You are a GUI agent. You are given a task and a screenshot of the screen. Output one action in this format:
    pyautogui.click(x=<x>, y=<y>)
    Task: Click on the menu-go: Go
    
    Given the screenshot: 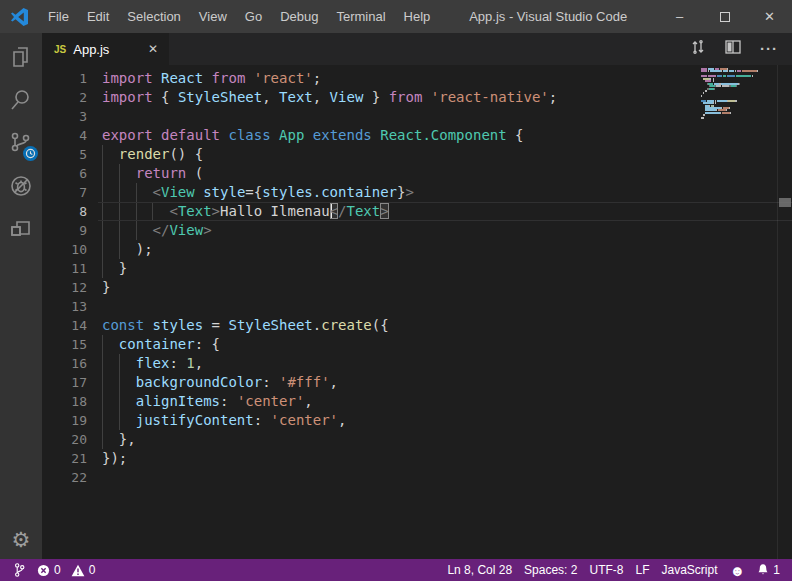 What is the action you would take?
    pyautogui.click(x=254, y=16)
    